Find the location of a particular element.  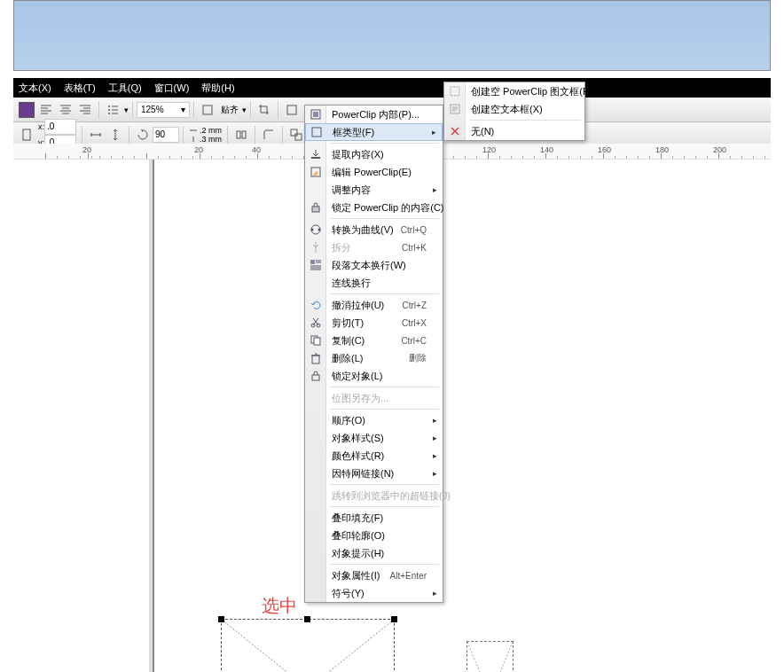

convert-icon is located at coordinates (316, 230).